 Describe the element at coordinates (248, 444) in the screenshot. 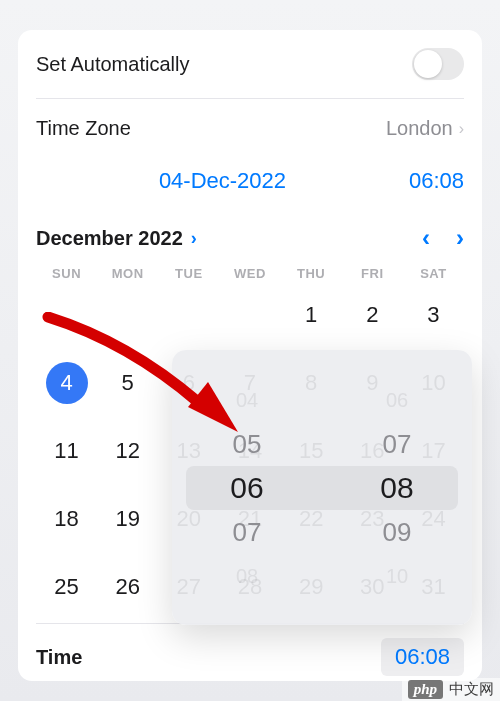

I see `hour-option: 05` at that location.